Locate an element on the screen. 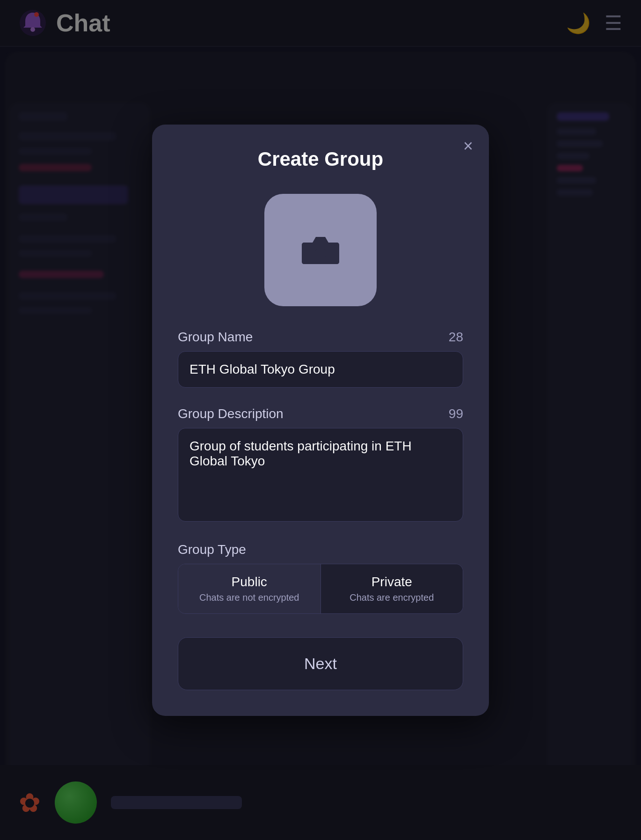  camera-icon is located at coordinates (320, 250).